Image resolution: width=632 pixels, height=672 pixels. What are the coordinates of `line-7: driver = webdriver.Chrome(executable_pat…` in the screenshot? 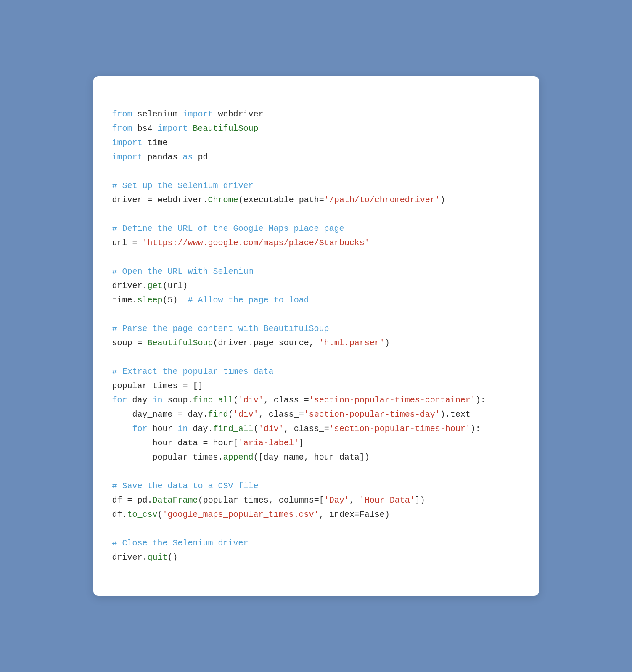 It's located at (279, 200).